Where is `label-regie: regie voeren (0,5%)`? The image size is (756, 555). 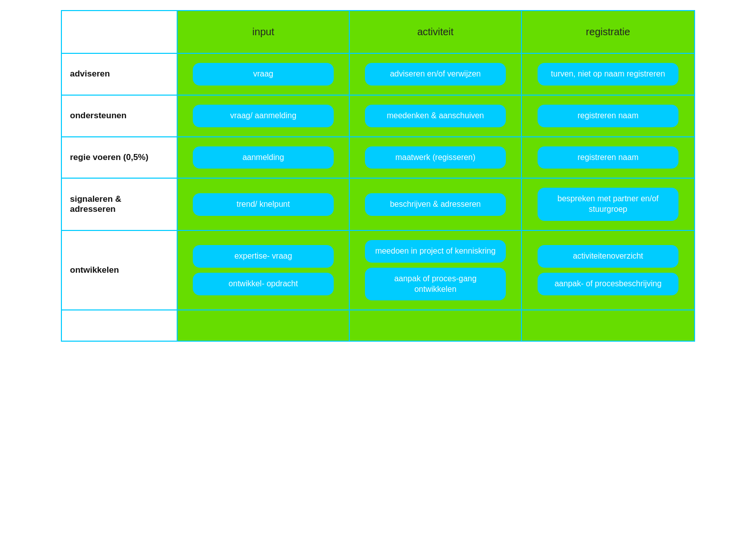 label-regie: regie voeren (0,5%) is located at coordinates (120, 158).